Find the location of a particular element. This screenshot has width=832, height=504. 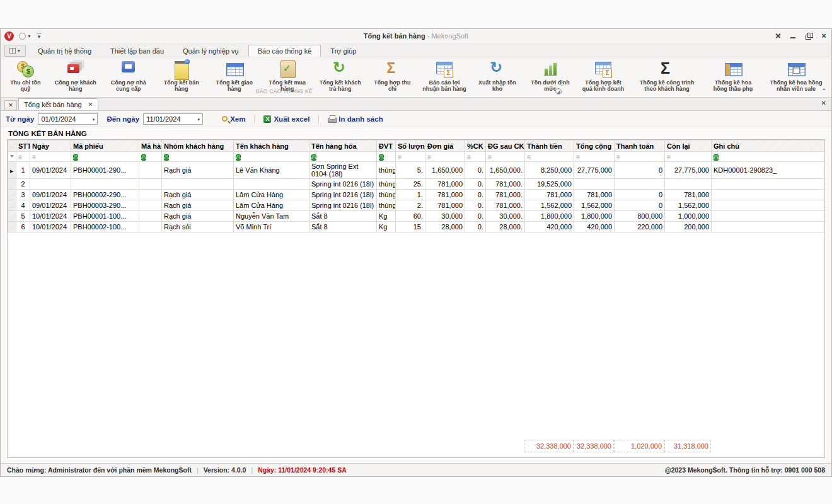

table-cell: 1,800,000 is located at coordinates (550, 217).